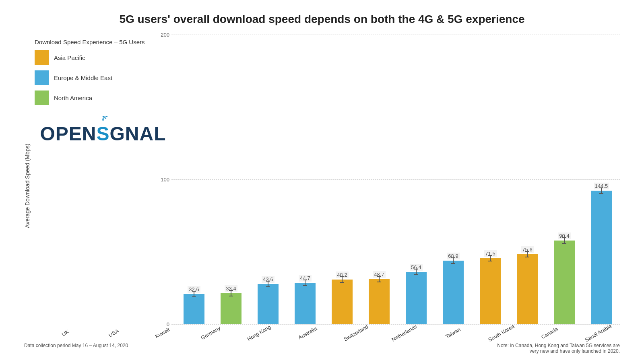  What do you see at coordinates (396, 324) in the screenshot?
I see `grid-line` at bounding box center [396, 324].